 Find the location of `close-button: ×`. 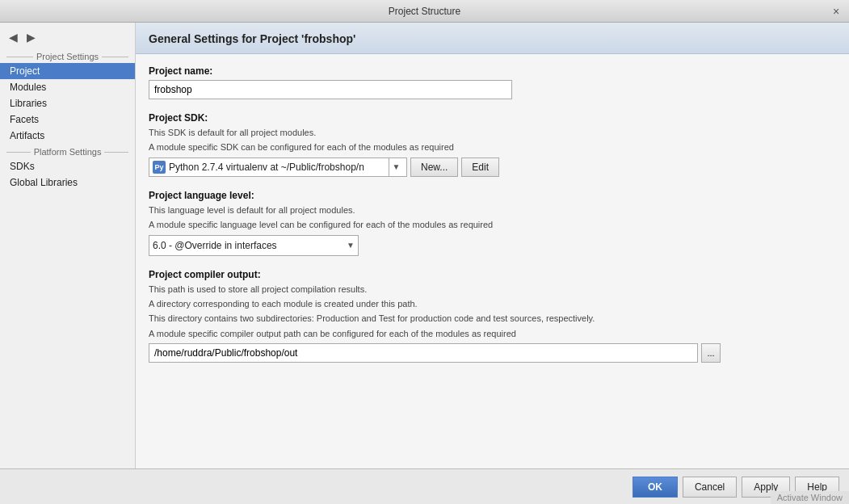

close-button: × is located at coordinates (836, 11).